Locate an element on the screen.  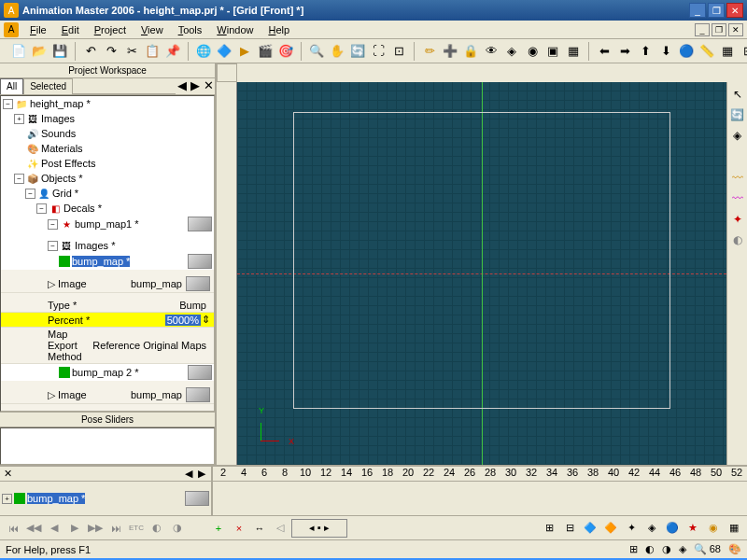
lock-button: 🔒 is located at coordinates (471, 51).